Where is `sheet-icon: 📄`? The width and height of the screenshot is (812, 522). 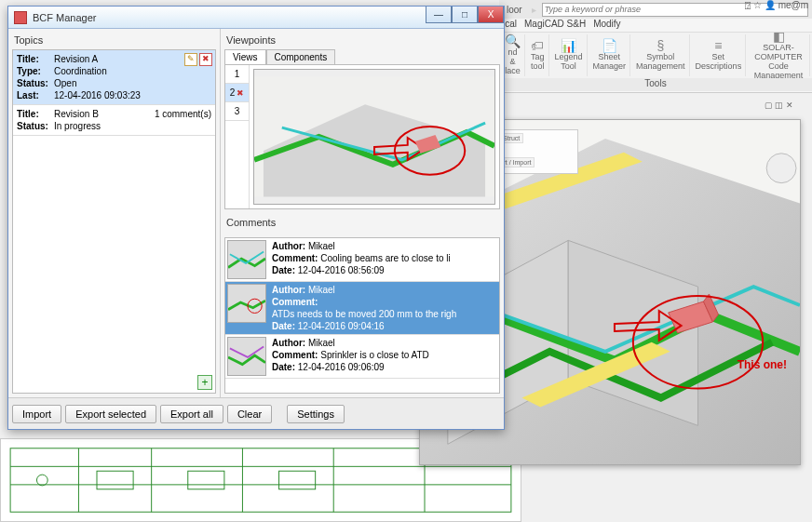
sheet-icon: 📄 is located at coordinates (609, 47).